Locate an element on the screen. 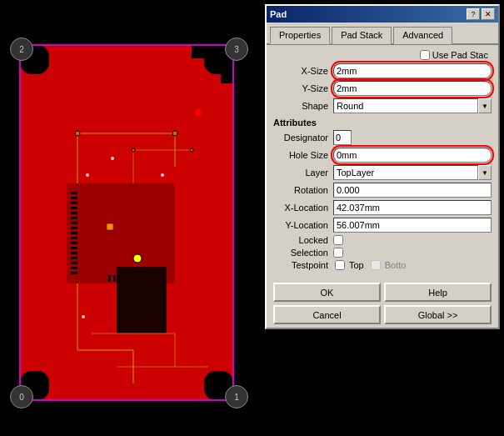  shape-dropdown-btn: ▼ is located at coordinates (485, 106).